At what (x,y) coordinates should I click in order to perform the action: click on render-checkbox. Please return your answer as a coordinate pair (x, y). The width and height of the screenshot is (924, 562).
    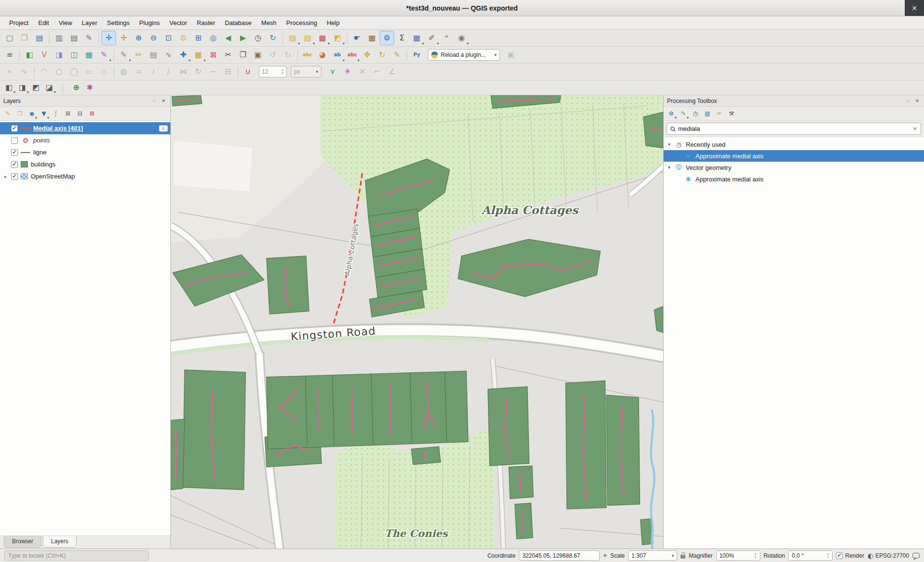
    Looking at the image, I should click on (839, 556).